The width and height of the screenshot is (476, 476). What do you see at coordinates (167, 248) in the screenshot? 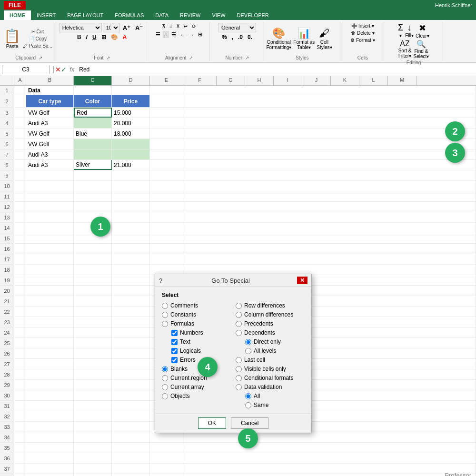
I see `cell-e16` at bounding box center [167, 248].